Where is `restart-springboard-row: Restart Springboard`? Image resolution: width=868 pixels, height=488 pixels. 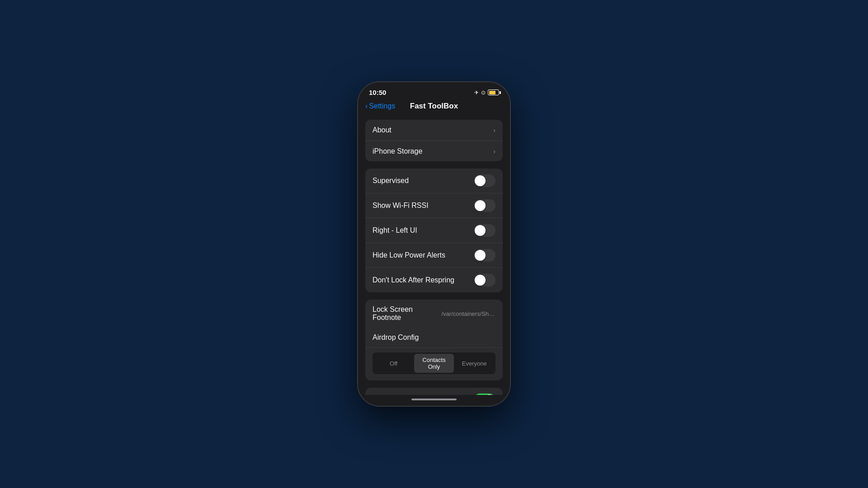
restart-springboard-row: Restart Springboard is located at coordinates (434, 391).